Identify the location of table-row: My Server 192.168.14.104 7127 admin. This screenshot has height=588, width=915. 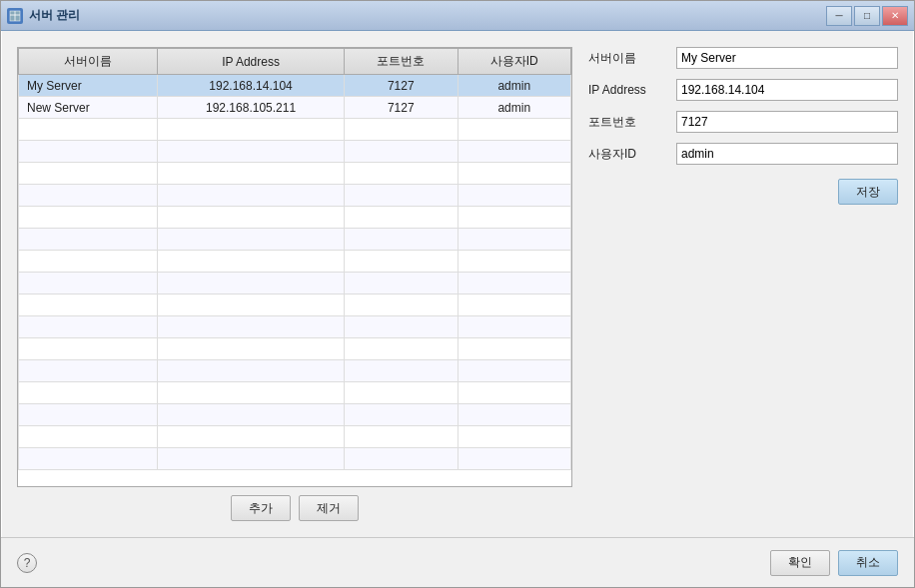
(296, 86).